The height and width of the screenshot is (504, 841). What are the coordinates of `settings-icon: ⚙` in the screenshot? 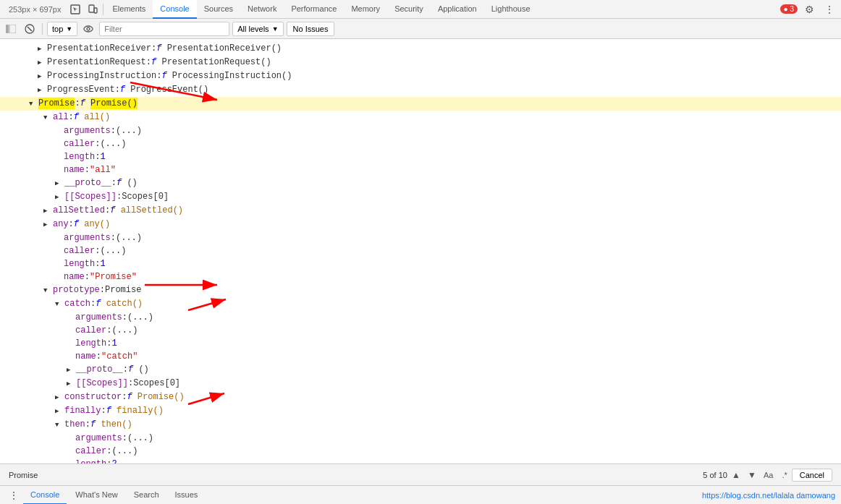 It's located at (809, 9).